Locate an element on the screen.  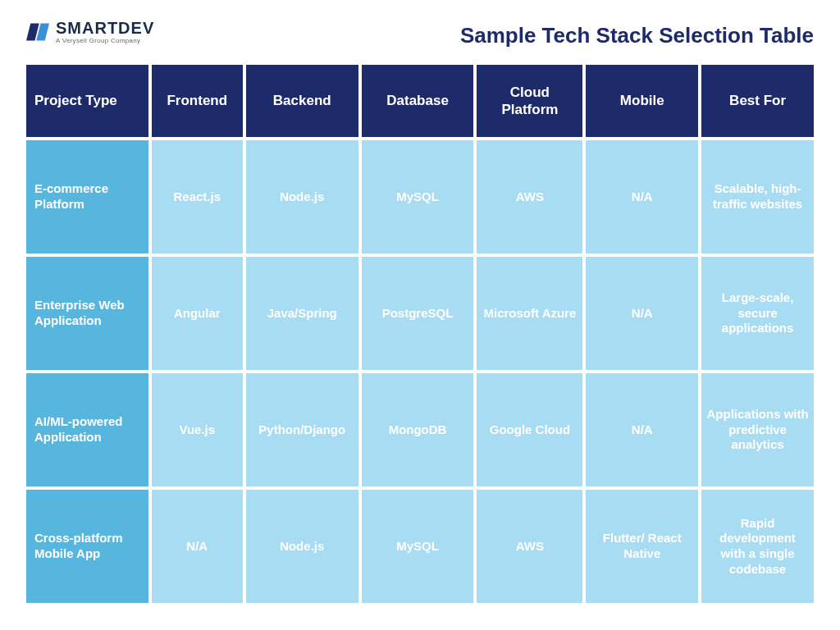
table-header-row: Project Type Frontend Backend Database C… is located at coordinates (420, 101).